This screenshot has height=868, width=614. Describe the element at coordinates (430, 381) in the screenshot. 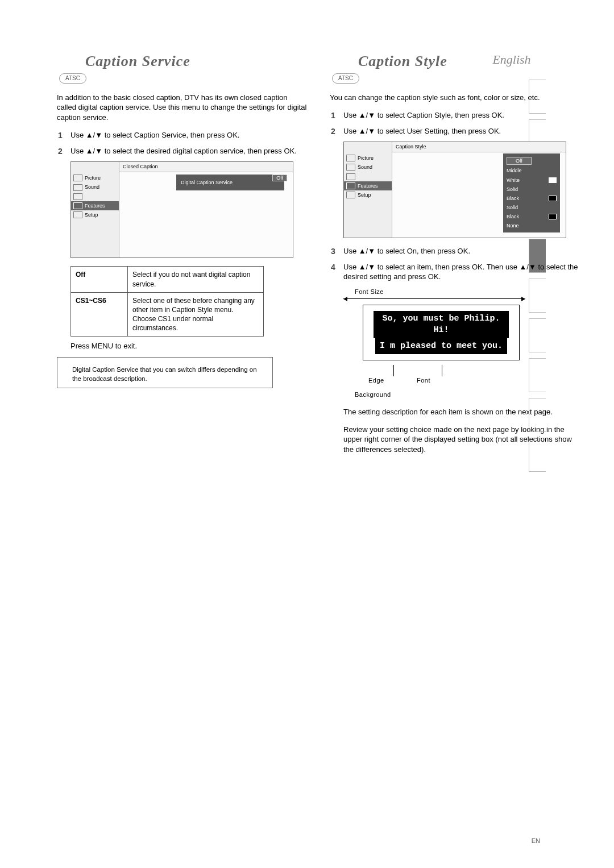

I see `label-font: Font` at that location.